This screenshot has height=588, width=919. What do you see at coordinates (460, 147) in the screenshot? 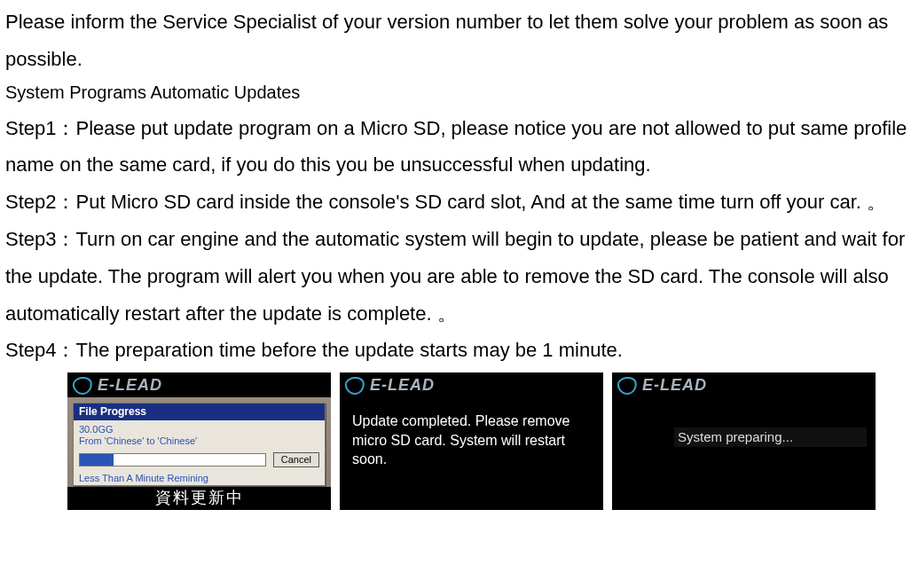
I see `step-1: Step1：Please put update program on a Mic…` at bounding box center [460, 147].